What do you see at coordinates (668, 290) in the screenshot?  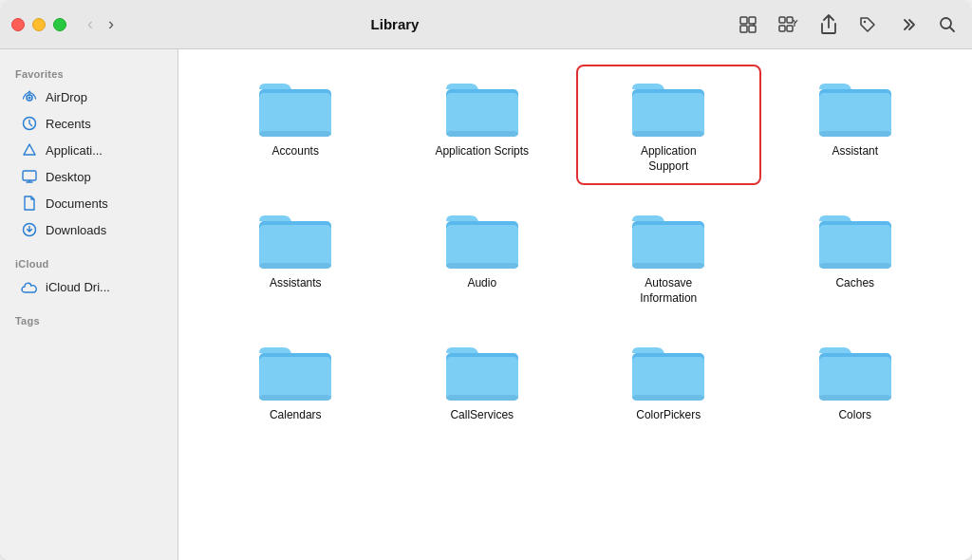 I see `folder-label-autosave-information: Autosave Information` at bounding box center [668, 290].